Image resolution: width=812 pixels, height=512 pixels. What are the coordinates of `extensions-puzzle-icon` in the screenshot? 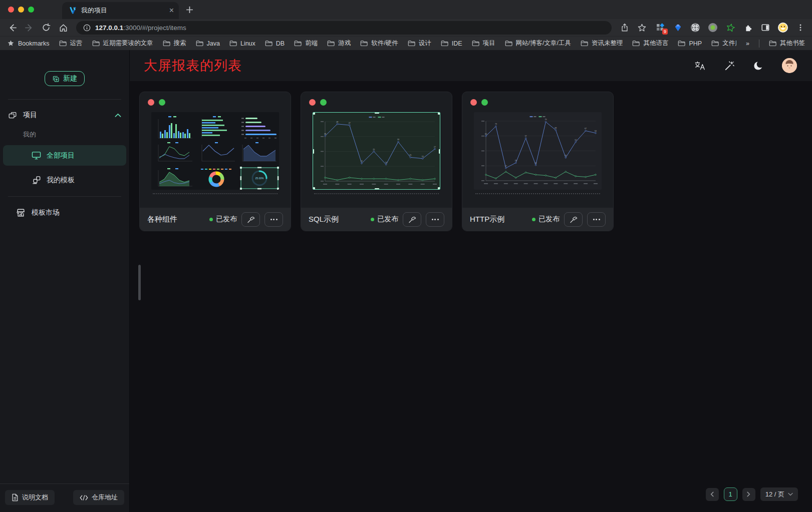 It's located at (748, 28).